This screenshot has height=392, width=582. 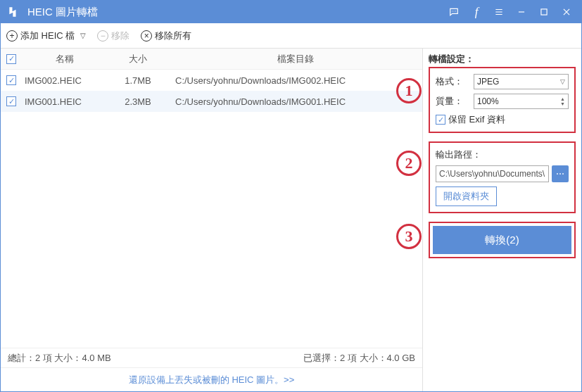 I want to click on table-row: IMG002.HEIC1.7MBC:/Users/yohnu/Downloads…, so click(x=211, y=80).